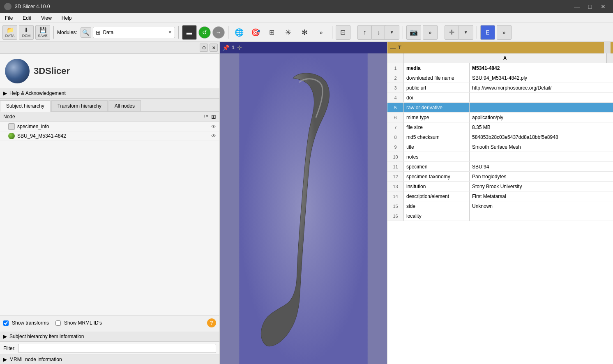 This screenshot has width=613, height=364. What do you see at coordinates (542, 137) in the screenshot?
I see `cell-b: 584853b28c03e5437dd8a18bbf5e8948` at bounding box center [542, 137].